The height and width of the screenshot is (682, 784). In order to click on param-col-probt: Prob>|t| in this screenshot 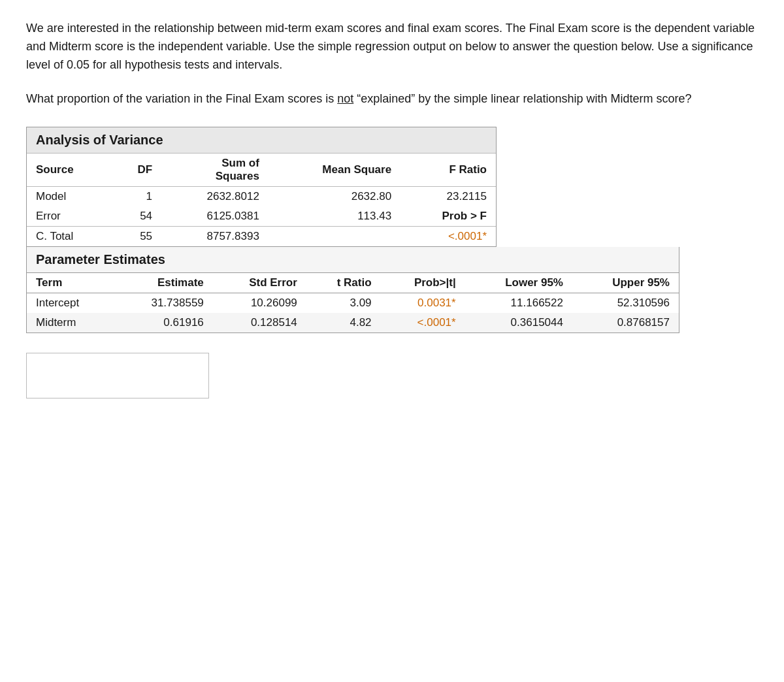, I will do `click(423, 284)`.